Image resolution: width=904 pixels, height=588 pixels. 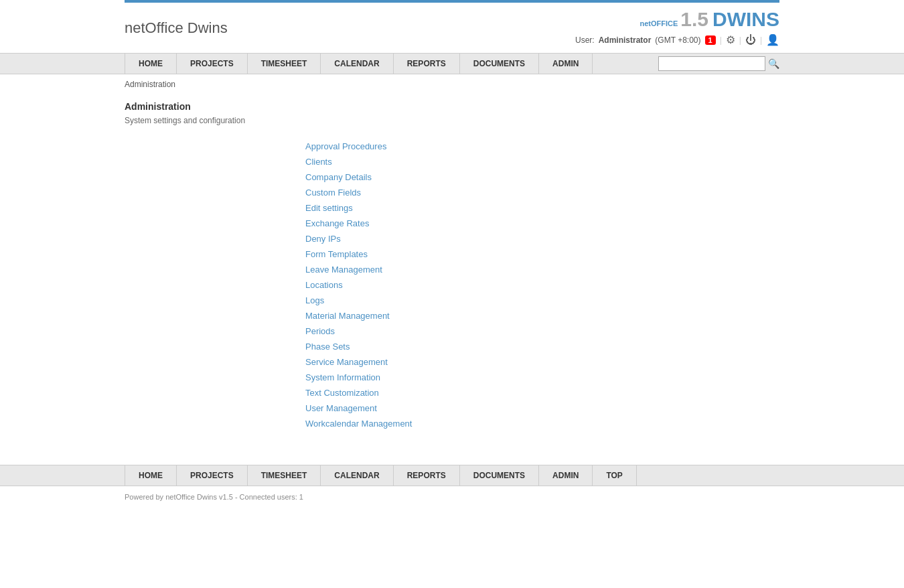 What do you see at coordinates (773, 40) in the screenshot?
I see `user-icon: 👤` at bounding box center [773, 40].